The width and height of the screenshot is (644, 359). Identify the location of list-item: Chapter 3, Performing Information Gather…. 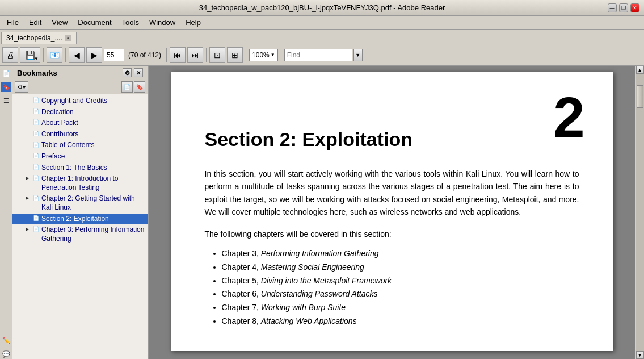
(401, 254).